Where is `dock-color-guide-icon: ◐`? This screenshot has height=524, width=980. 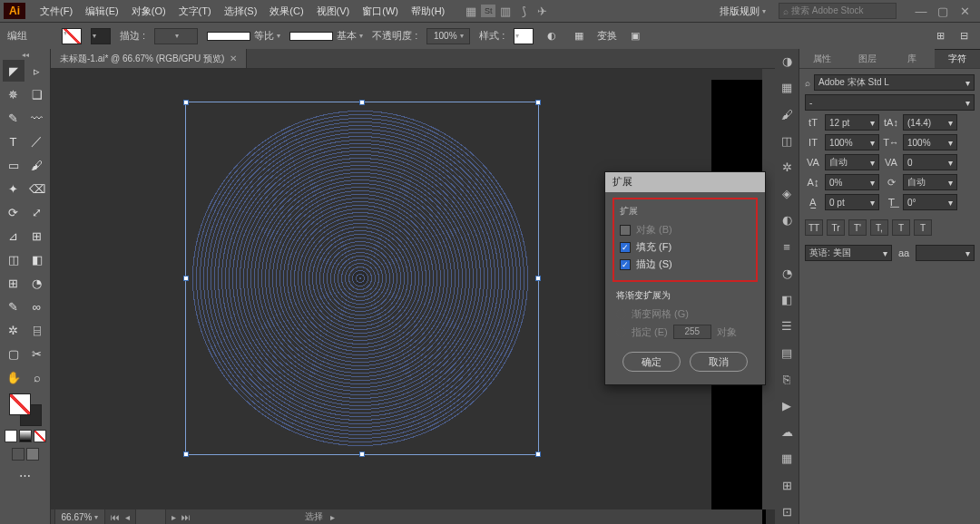
dock-color-guide-icon: ◐ is located at coordinates (787, 219).